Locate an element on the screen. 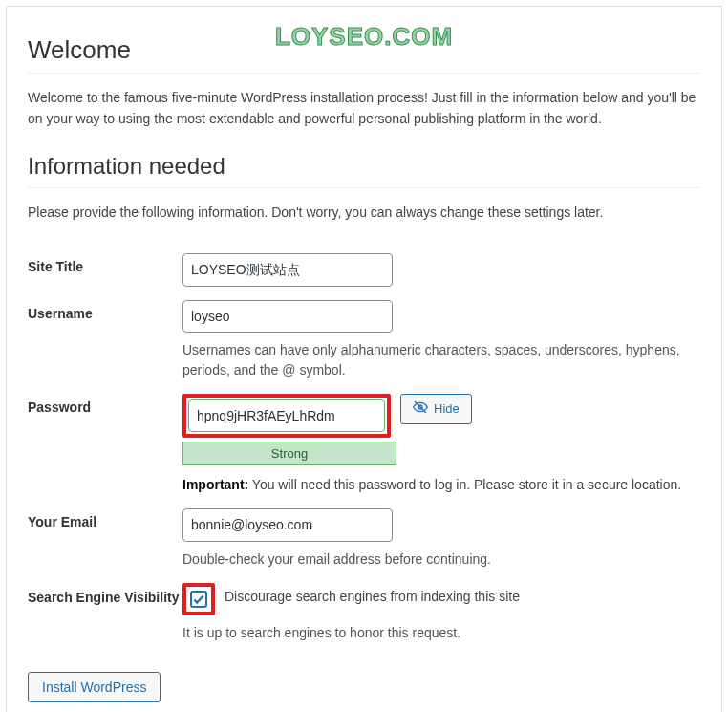  visibility-checkbox is located at coordinates (199, 599).